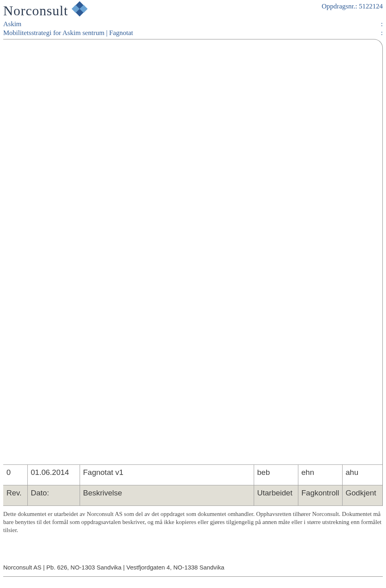 The image size is (386, 588). Describe the element at coordinates (382, 24) in the screenshot. I see `colon-marker-1: :` at that location.